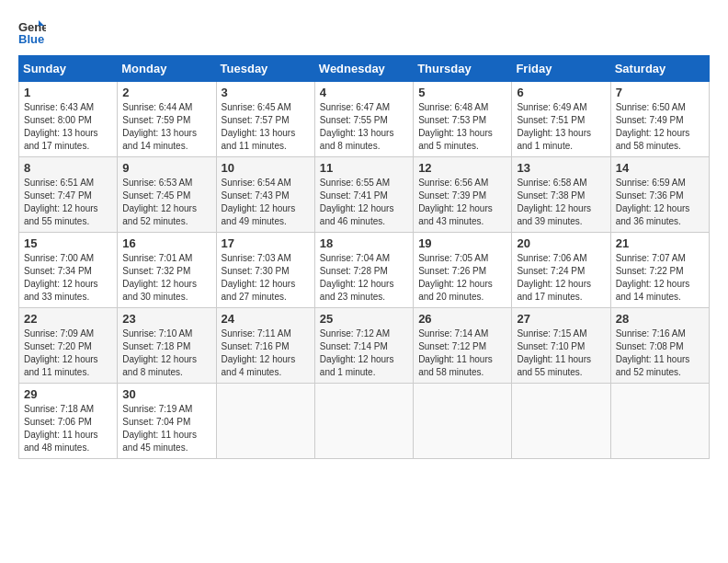  Describe the element at coordinates (561, 346) in the screenshot. I see `calendar-cell: 27Sunrise: 7:15 AM Sunset: 7:10 PM Dayli…` at that location.